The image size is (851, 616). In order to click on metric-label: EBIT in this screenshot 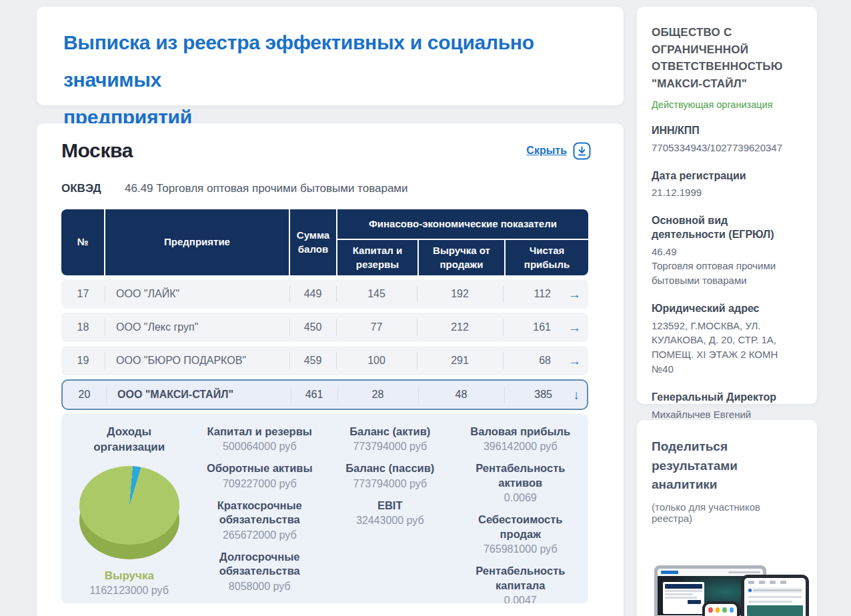, I will do `click(390, 505)`.